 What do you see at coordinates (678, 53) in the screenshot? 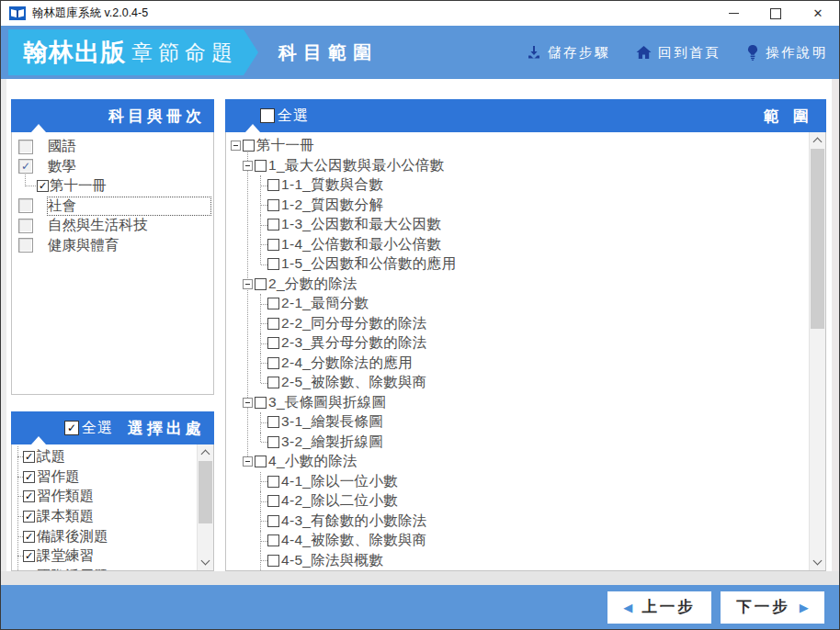
I see `home-button: 回到首頁` at bounding box center [678, 53].